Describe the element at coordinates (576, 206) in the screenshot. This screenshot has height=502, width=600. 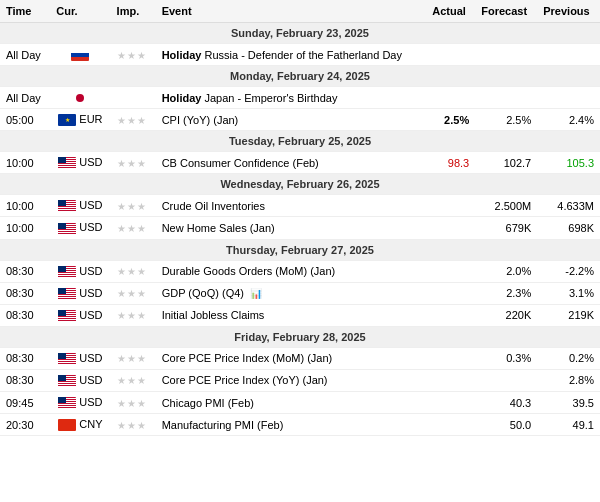
I see `previous-value: 4.633M` at that location.